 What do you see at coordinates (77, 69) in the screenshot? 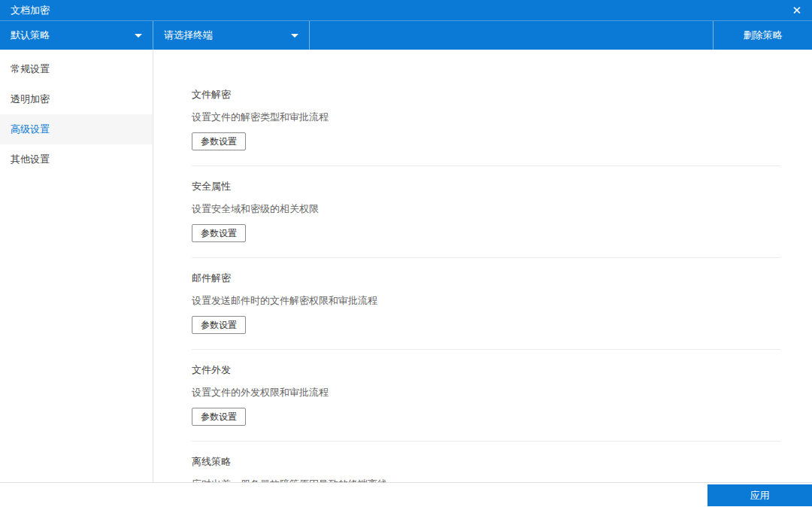
I see `sidebar-item-general: 常规设置` at bounding box center [77, 69].